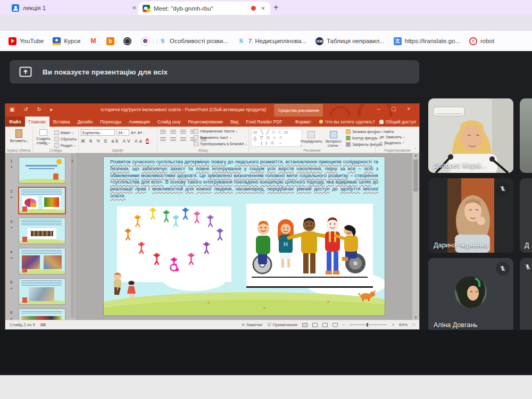 The height and width of the screenshot is (399, 532). Describe the element at coordinates (310, 246) in the screenshot. I see `kids-group-image: H` at that location.